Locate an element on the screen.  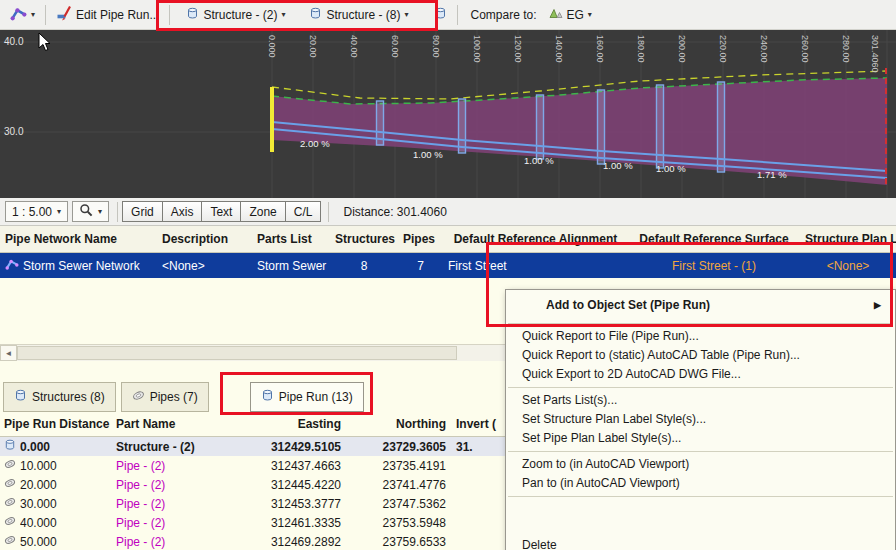
main-toolbar: ▾ Edit Pipe Run... Structure - (2) ▾ Str… is located at coordinates (448, 15).